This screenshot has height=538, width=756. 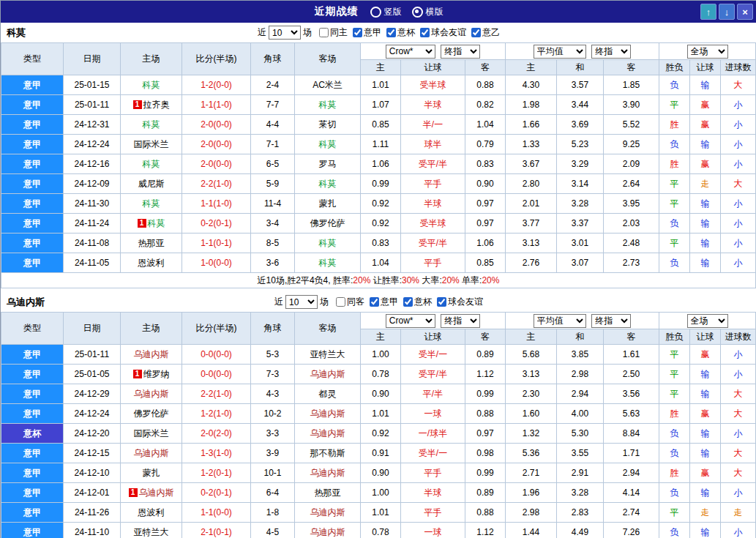 What do you see at coordinates (738, 454) in the screenshot?
I see `result-goals-cell: 大` at bounding box center [738, 454].